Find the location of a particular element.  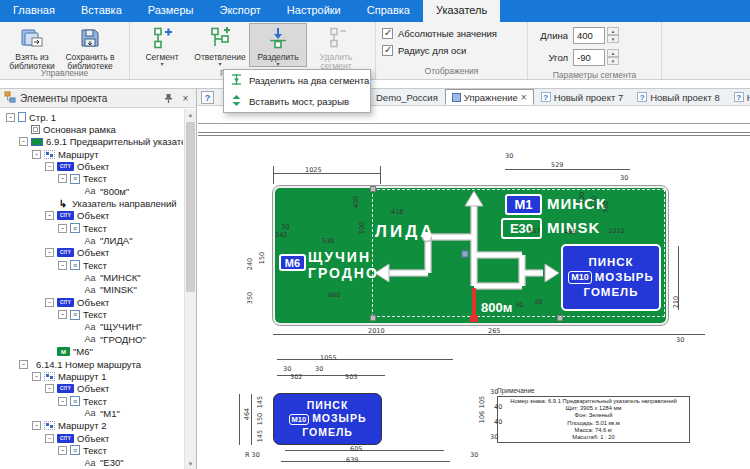

route-badge-m1: М1 is located at coordinates (524, 204).